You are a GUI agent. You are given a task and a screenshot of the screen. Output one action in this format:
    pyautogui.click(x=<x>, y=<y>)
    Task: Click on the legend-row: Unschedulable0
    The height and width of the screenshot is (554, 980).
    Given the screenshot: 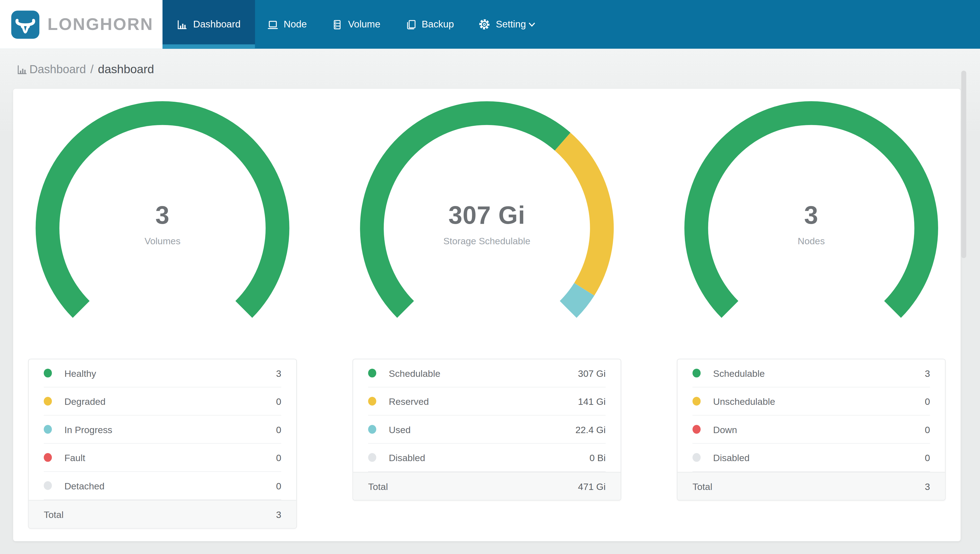 What is the action you would take?
    pyautogui.click(x=811, y=401)
    